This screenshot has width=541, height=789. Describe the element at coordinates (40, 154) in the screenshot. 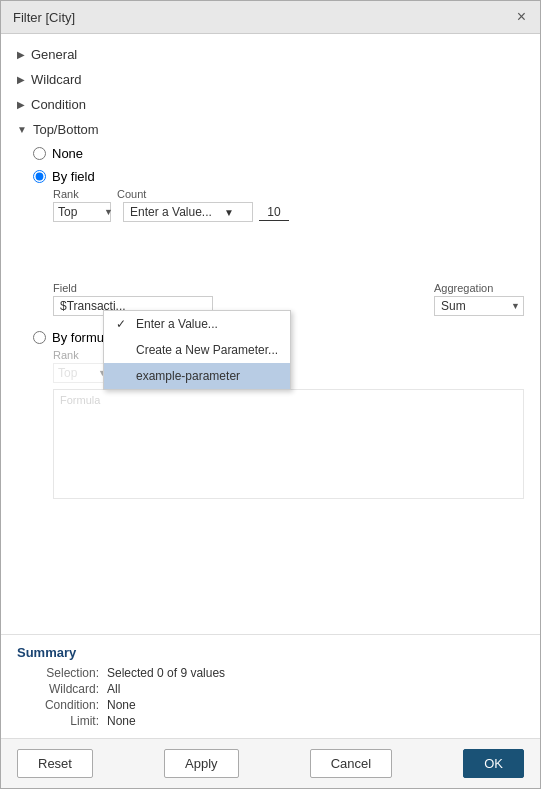

I see `radio-none` at that location.